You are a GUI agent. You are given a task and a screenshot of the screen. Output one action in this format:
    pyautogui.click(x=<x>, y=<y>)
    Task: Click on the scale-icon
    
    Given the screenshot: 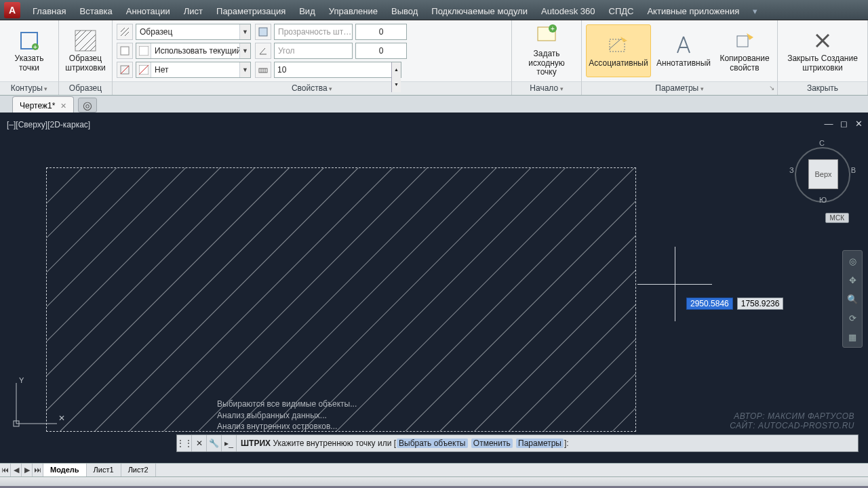 What is the action you would take?
    pyautogui.click(x=263, y=70)
    